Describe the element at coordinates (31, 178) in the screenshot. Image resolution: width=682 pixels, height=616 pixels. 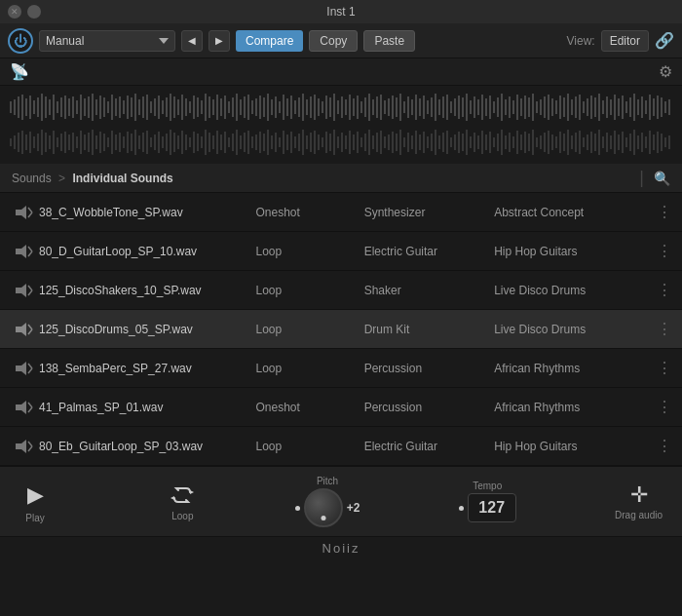
I see `breadcrumb-root: Sounds` at that location.